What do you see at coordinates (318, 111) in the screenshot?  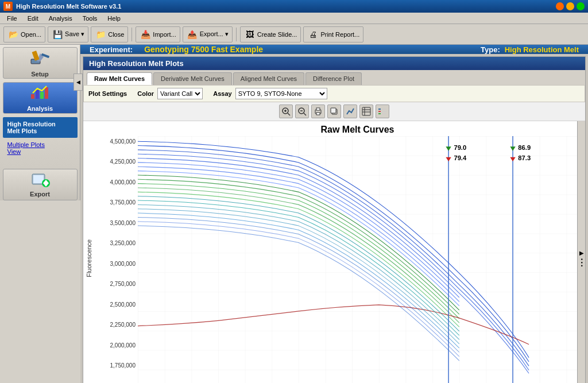 I see `print-chart-button` at bounding box center [318, 111].